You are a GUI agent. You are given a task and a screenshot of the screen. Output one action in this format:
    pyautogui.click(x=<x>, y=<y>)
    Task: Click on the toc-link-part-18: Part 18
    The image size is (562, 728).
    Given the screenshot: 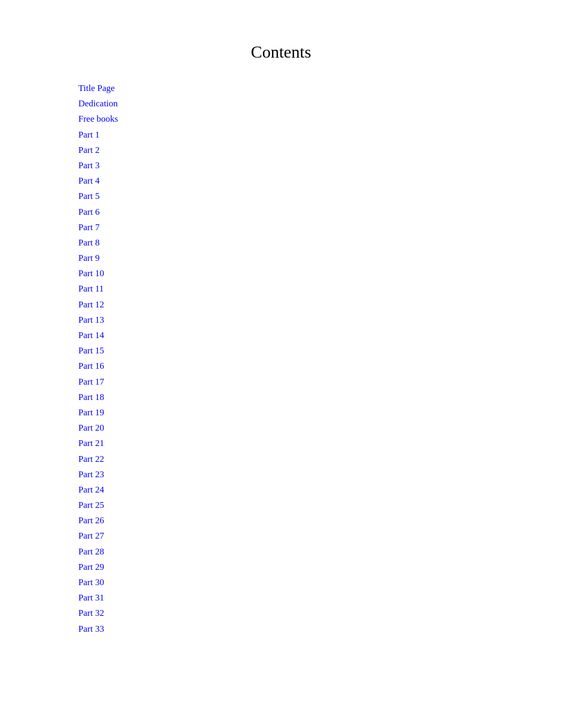 What is the action you would take?
    pyautogui.click(x=91, y=397)
    